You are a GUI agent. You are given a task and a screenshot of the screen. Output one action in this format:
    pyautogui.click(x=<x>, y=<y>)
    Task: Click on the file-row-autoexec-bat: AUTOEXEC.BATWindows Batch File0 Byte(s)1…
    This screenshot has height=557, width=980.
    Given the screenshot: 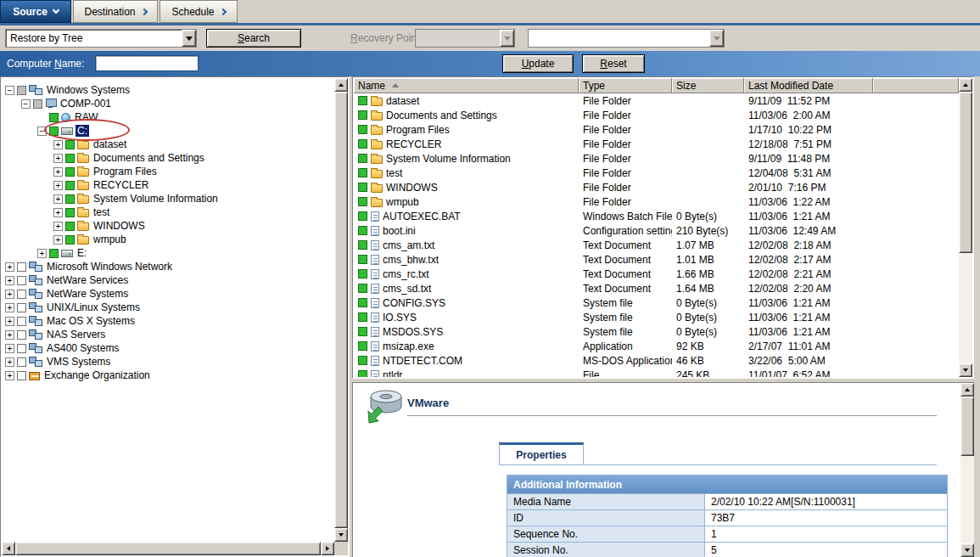 What is the action you would take?
    pyautogui.click(x=657, y=216)
    